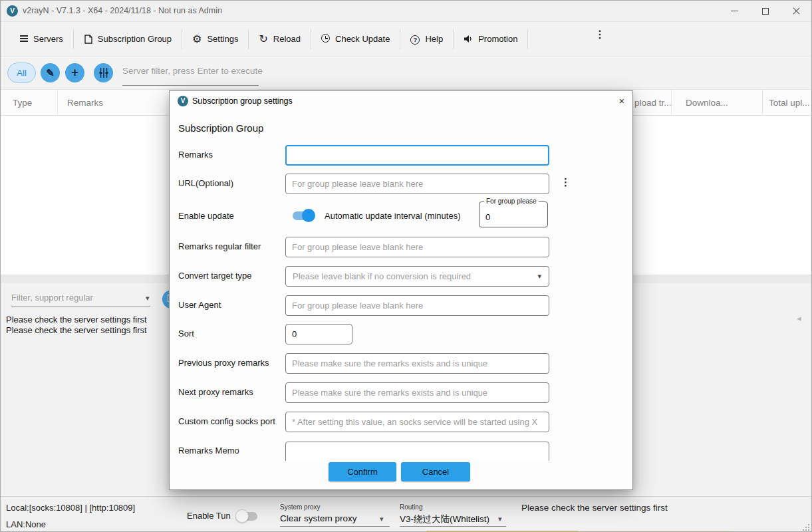  Describe the element at coordinates (326, 39) in the screenshot. I see `check-update-icon` at that location.